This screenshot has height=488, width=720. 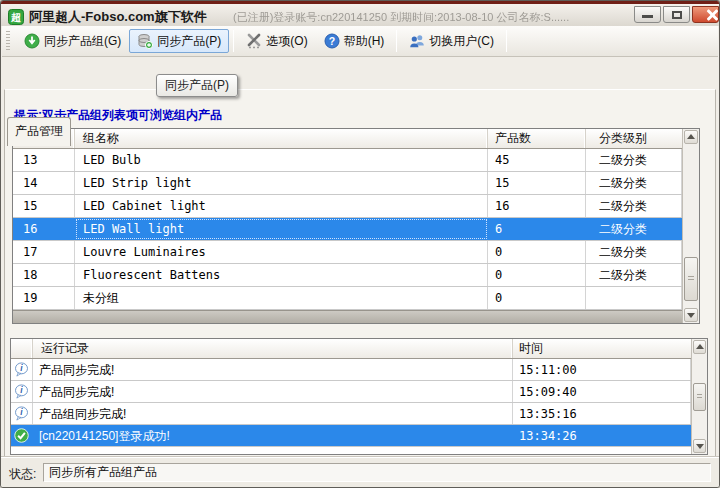 What do you see at coordinates (634, 298) in the screenshot?
I see `table-cell` at bounding box center [634, 298].